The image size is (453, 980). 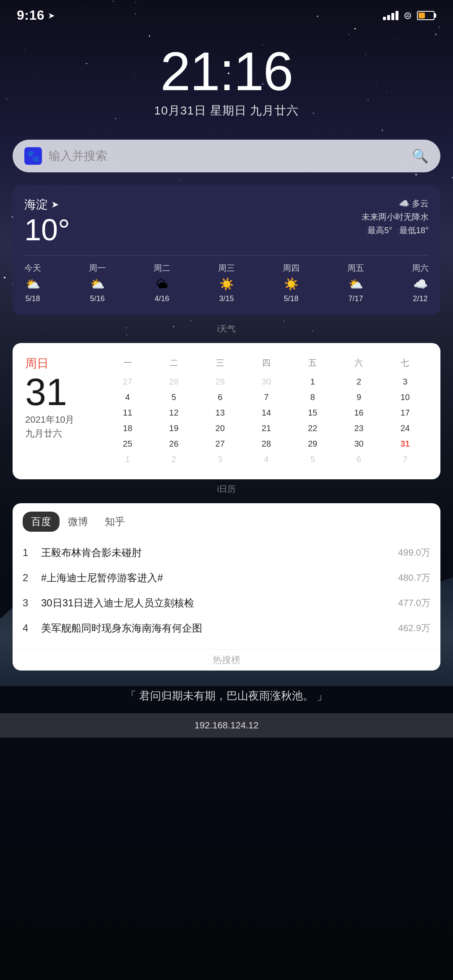 I want to click on cal-cell: 10, so click(x=405, y=398).